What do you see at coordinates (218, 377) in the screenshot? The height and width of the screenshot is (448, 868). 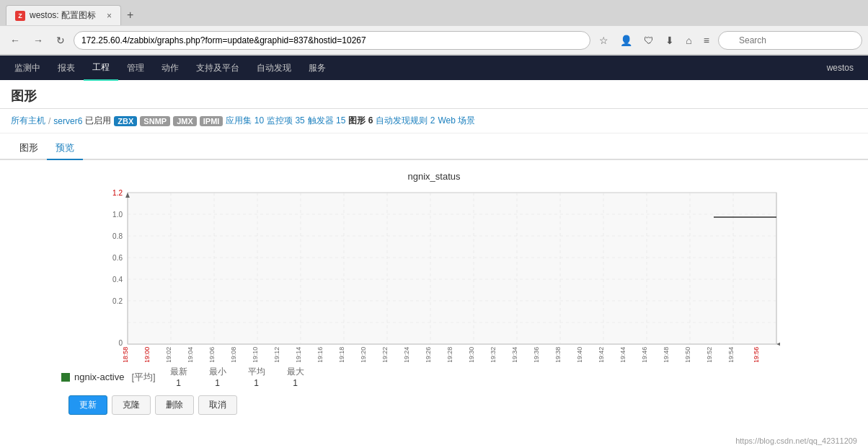 I see `legend-min: 最小 1` at bounding box center [218, 377].